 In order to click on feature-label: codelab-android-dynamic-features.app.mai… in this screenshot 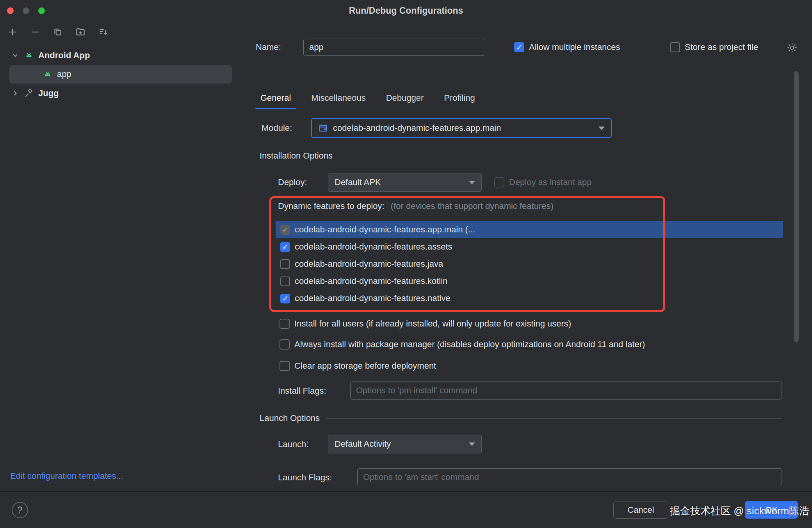, I will do `click(385, 230)`.